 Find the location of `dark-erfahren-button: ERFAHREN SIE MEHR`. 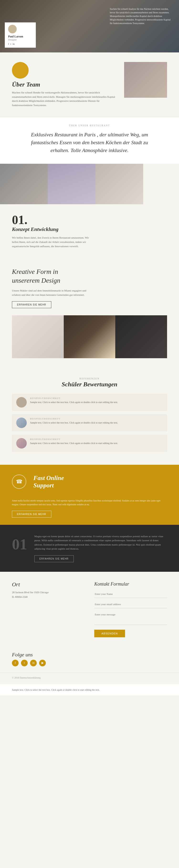

dark-erfahren-button: ERFAHREN SIE MEHR is located at coordinates (54, 559).